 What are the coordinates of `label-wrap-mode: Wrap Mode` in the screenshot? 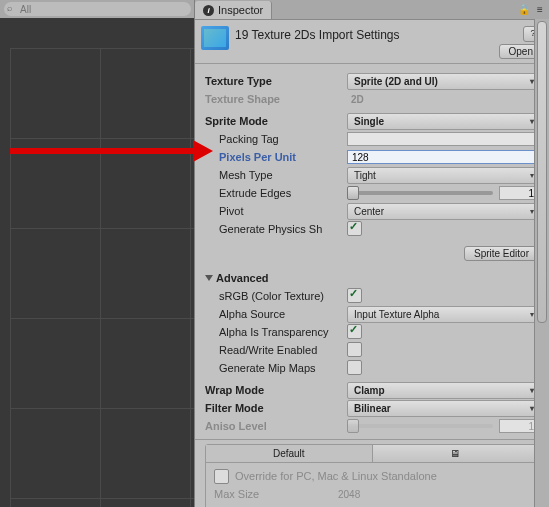 It's located at (276, 390).